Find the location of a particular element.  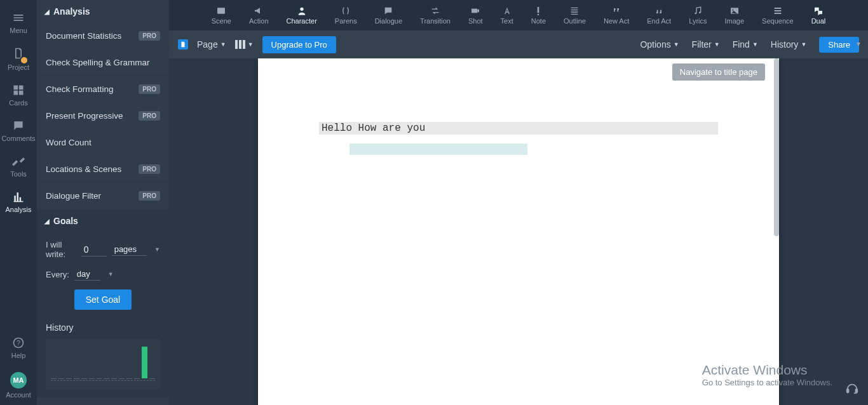

rail-help-label: Help is located at coordinates (19, 355).